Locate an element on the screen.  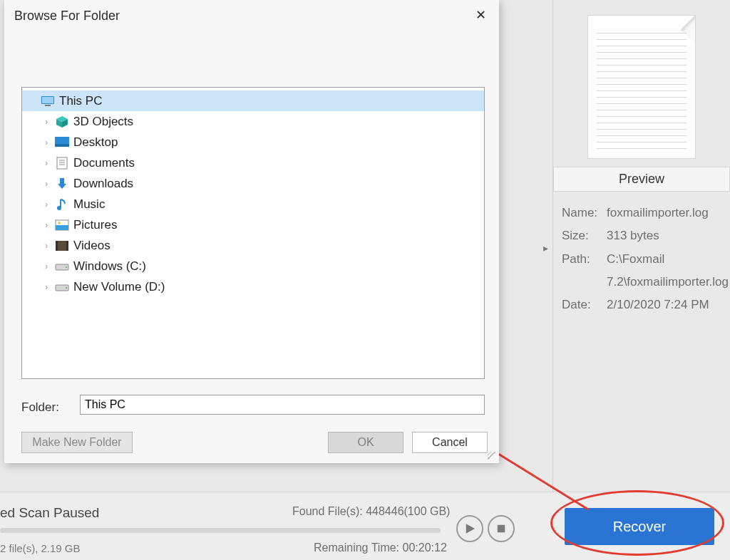
preview-document-thumbnail is located at coordinates (642, 87).